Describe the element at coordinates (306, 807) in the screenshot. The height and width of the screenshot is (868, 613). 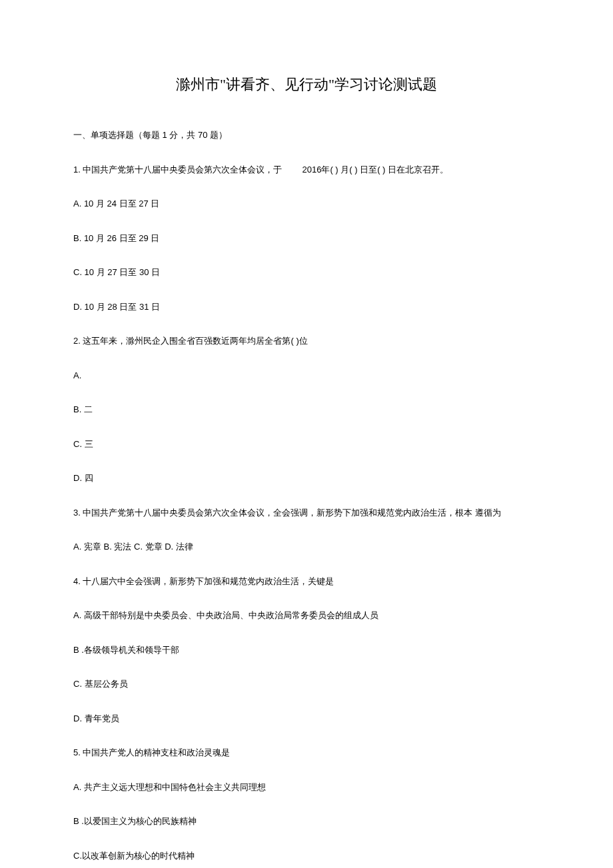
I see `question-5: 5. 中国共产党人的精神支柱和政治灵魂是 A. 共产主义远大理想和中国特色社会主…` at that location.